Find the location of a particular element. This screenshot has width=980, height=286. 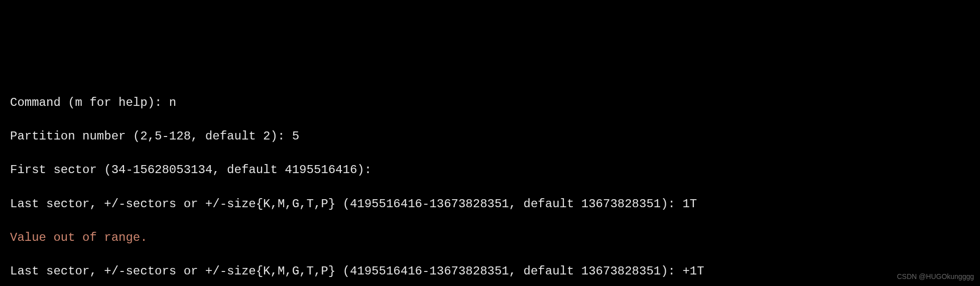

prompt-text: First sector (34-15628053134, default 41… is located at coordinates (195, 170).